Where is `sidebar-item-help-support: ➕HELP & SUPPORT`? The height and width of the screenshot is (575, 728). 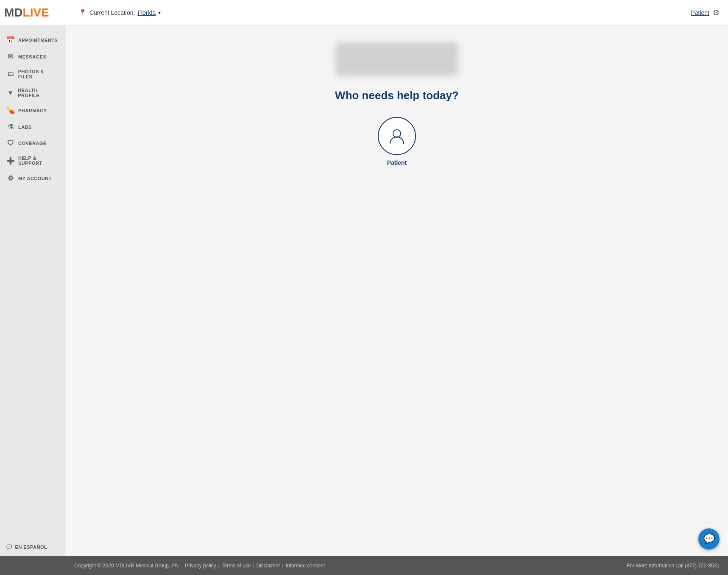
sidebar-item-help-support: ➕HELP & SUPPORT is located at coordinates (33, 161).